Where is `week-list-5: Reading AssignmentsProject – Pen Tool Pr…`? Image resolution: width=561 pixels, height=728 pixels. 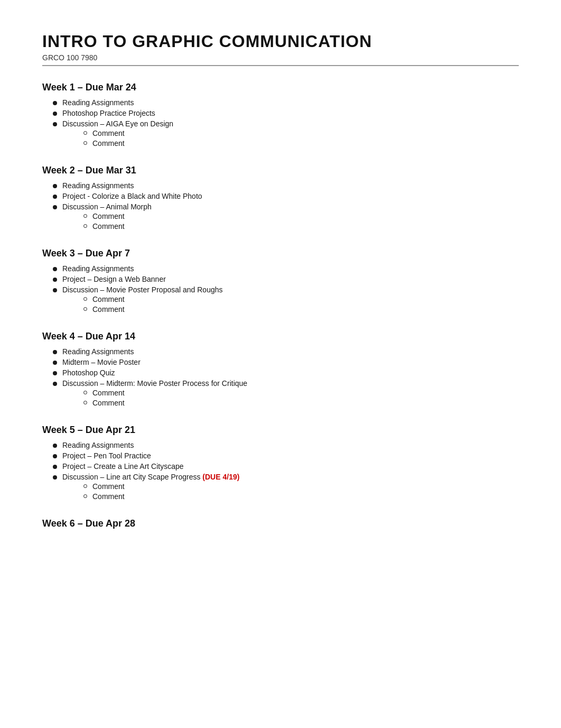 week-list-5: Reading AssignmentsProject – Pen Tool Pr… is located at coordinates (280, 472).